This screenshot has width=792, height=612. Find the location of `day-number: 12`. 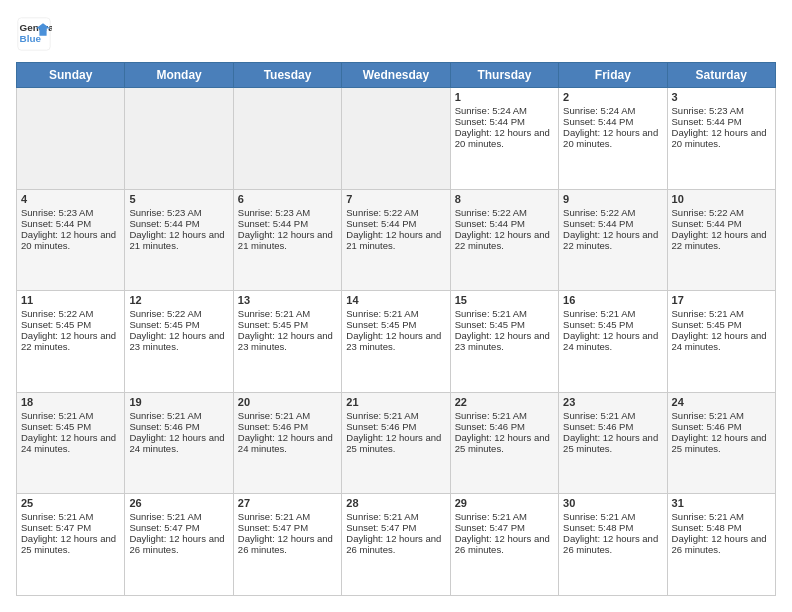

day-number: 12 is located at coordinates (178, 300).